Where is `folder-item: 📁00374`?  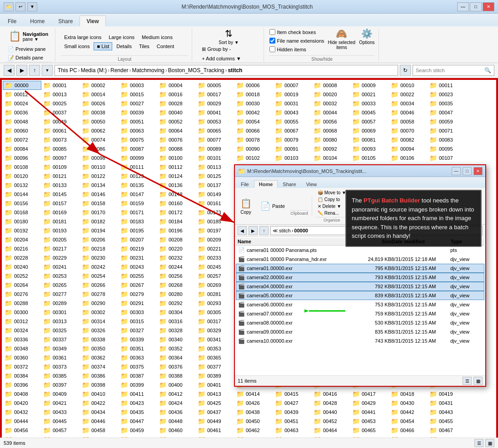
folder-item: 📁00374 is located at coordinates (99, 367).